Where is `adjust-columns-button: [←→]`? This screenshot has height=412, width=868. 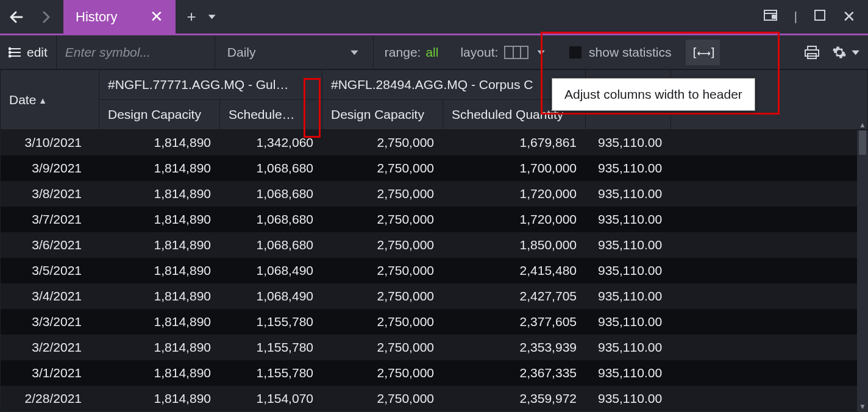
adjust-columns-button: [←→] is located at coordinates (703, 52).